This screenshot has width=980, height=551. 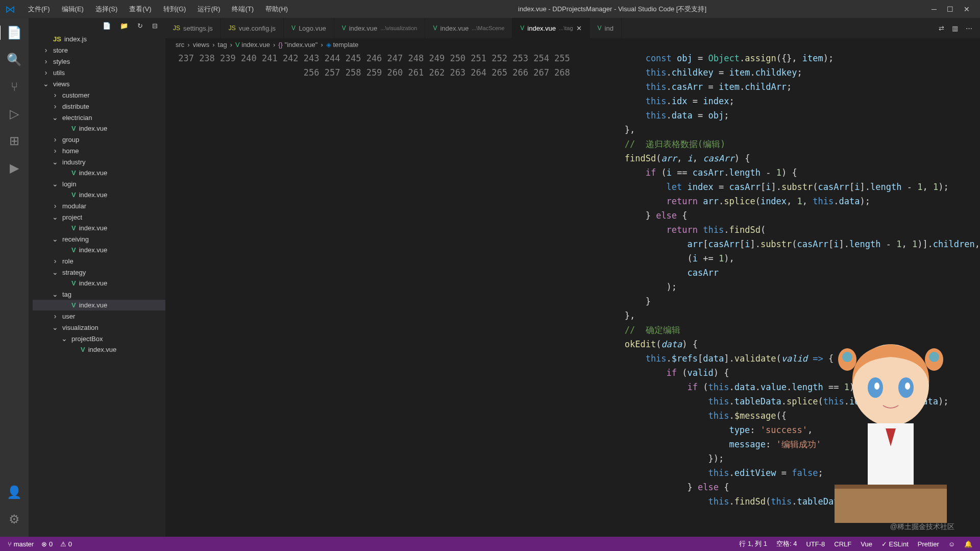 What do you see at coordinates (99, 217) in the screenshot?
I see `folder-item: ⌄project` at bounding box center [99, 217].